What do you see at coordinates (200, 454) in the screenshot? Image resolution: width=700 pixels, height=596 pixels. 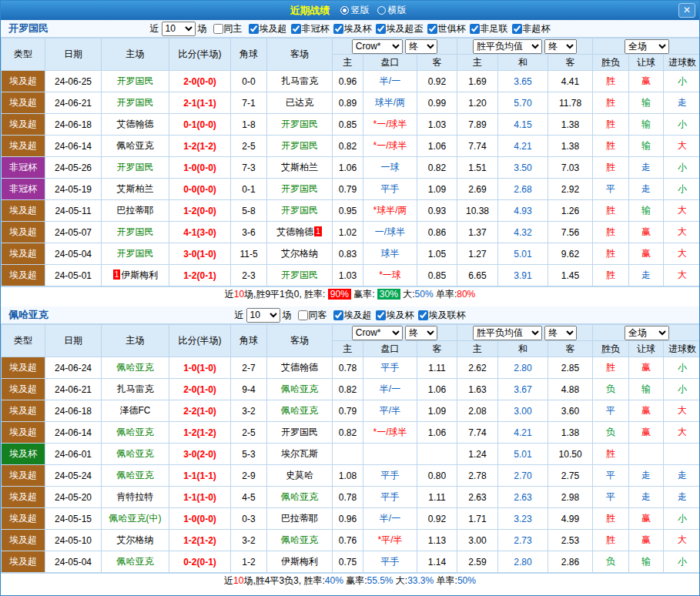 I see `score-cell: 3-0(2-0)` at bounding box center [200, 454].